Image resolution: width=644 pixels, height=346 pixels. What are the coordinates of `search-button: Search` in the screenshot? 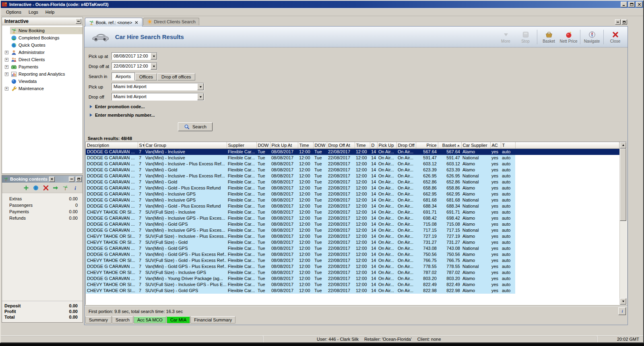 It's located at (195, 127).